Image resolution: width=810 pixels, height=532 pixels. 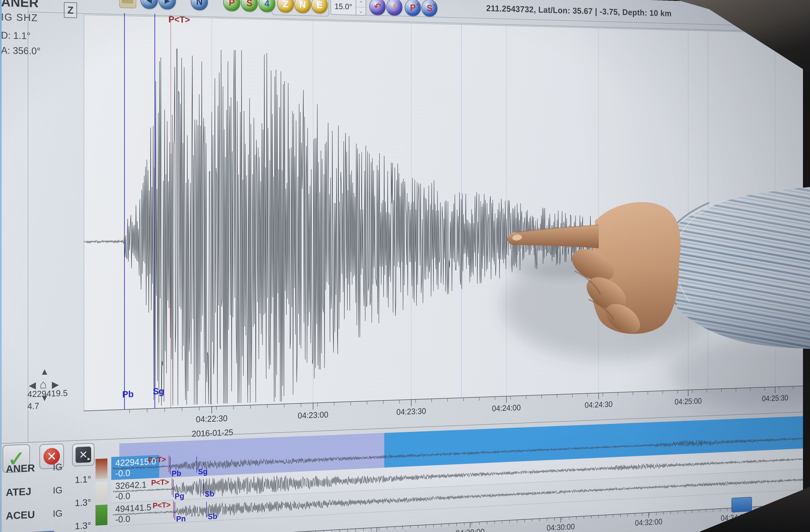 I want to click on time-axis-label: 04:25:00, so click(x=688, y=401).